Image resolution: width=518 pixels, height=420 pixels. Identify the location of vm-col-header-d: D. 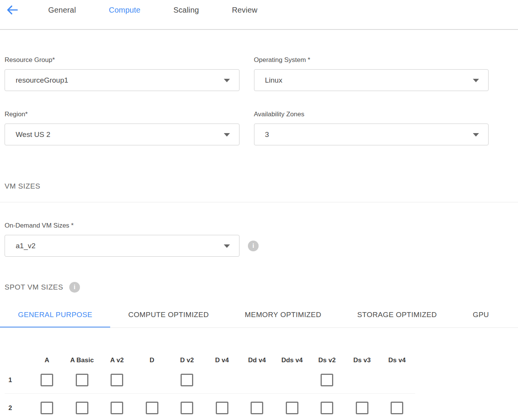
(152, 360).